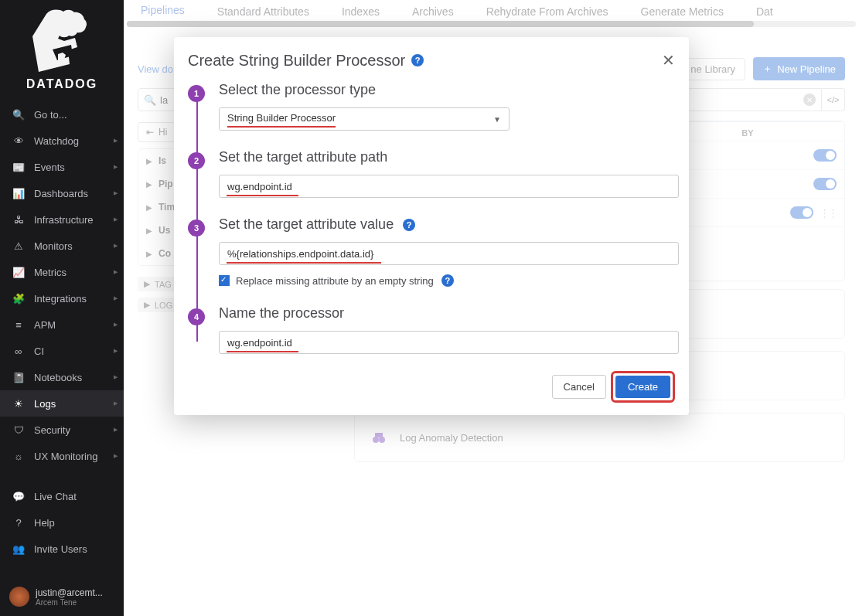 Image resolution: width=859 pixels, height=616 pixels. Describe the element at coordinates (62, 114) in the screenshot. I see `nav-goto: 🔍Go to...` at that location.